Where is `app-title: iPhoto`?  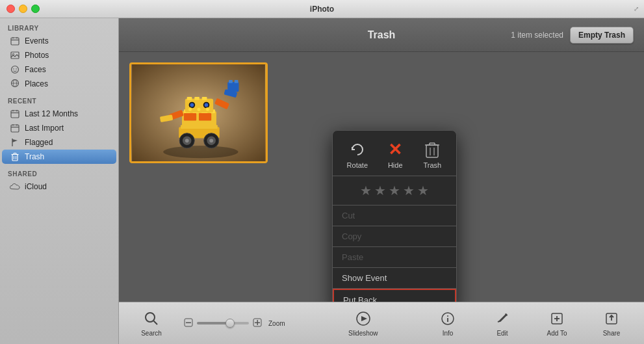 app-title: iPhoto is located at coordinates (322, 9).